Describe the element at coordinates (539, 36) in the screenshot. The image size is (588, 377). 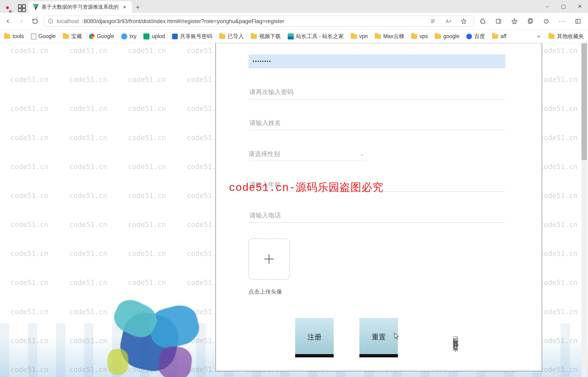
I see `bookmarks-overflow-chevron-icon: »` at that location.